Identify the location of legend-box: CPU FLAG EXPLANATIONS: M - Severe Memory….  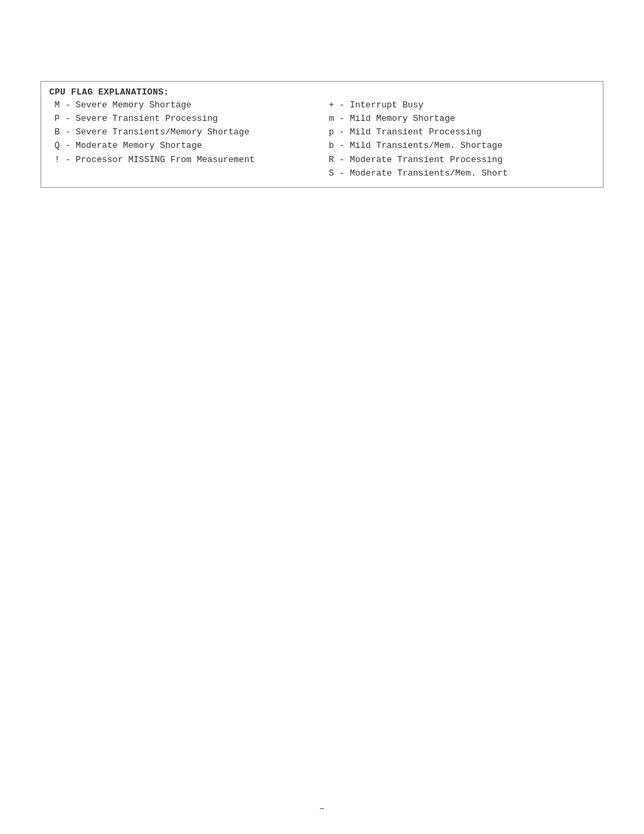
(322, 134).